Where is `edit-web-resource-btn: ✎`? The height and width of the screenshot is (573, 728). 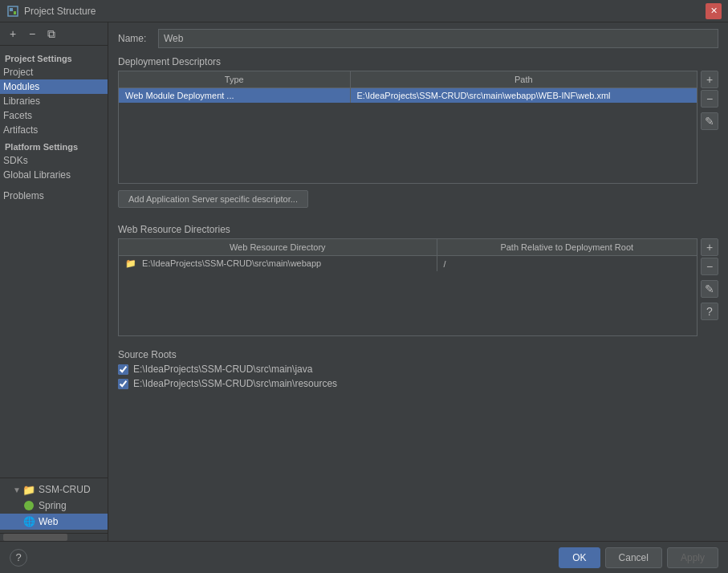
edit-web-resource-btn: ✎ is located at coordinates (710, 289).